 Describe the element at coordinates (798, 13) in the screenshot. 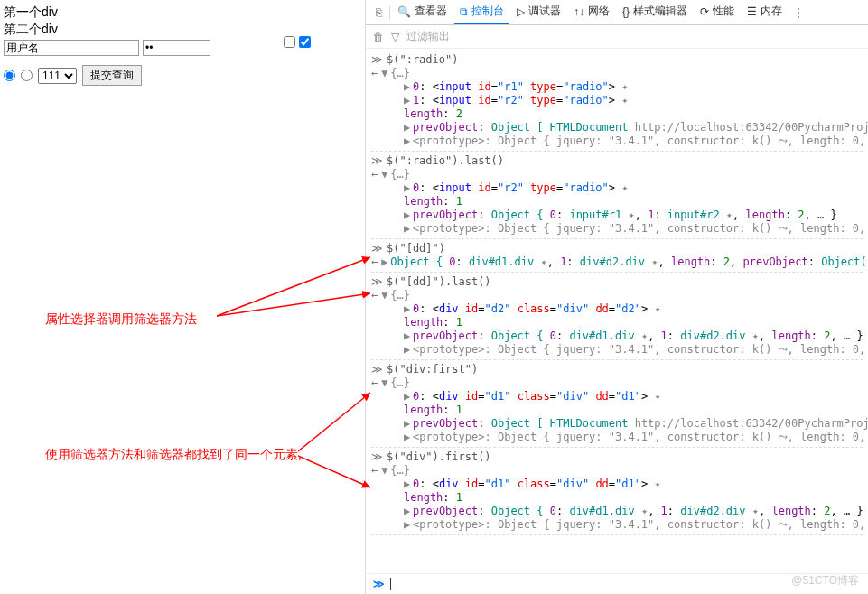

I see `more-icon: ⋮` at that location.